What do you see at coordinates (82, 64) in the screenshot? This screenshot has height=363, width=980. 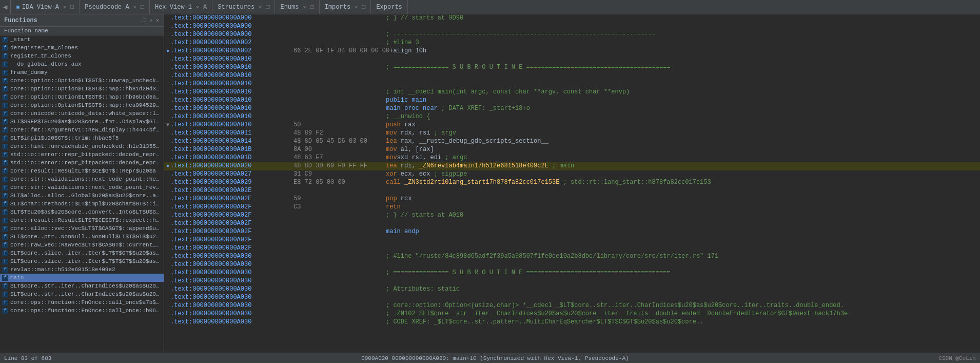 I see `function-item: f__do_global_dtors_aux` at bounding box center [82, 64].